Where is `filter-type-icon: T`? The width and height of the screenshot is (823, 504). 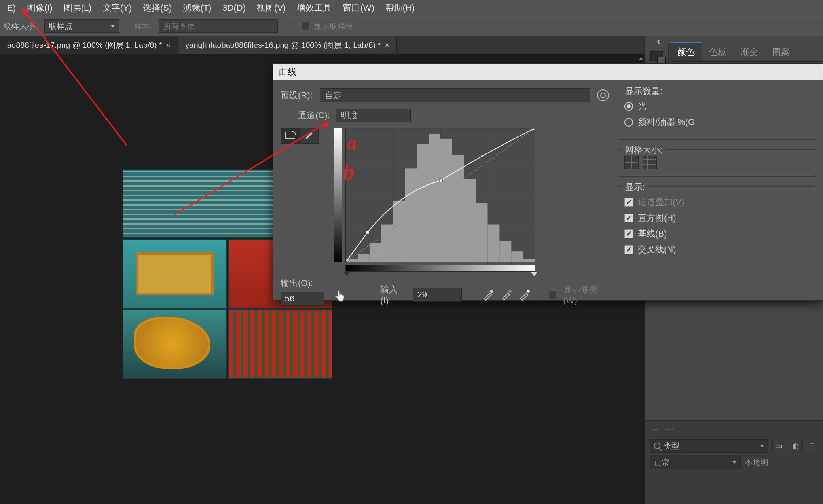 filter-type-icon: T is located at coordinates (812, 446).